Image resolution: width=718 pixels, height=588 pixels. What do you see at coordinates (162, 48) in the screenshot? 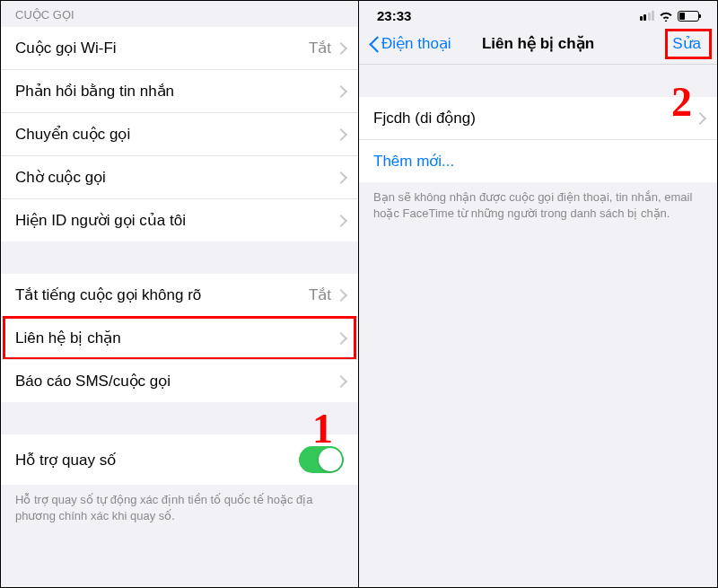
I see `row-label: Cuộc gọi Wi-Fi` at bounding box center [162, 48].